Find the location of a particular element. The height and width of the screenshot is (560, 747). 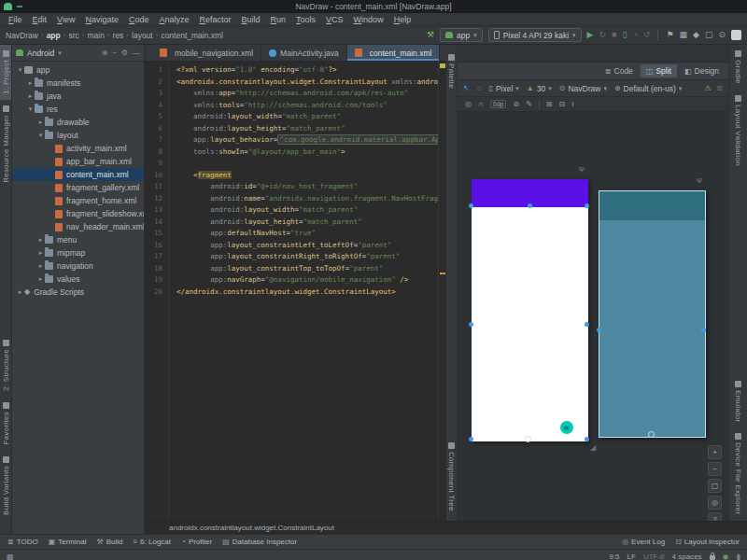

tree-item-menu: ▸menu is located at coordinates (78, 240).